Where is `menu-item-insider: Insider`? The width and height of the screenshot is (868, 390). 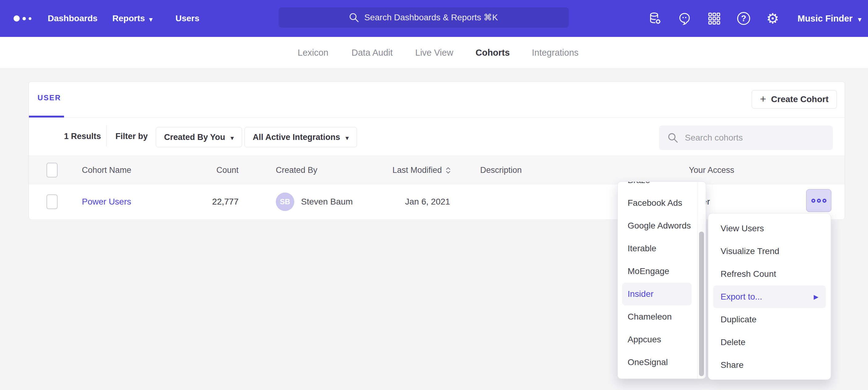
menu-item-insider: Insider is located at coordinates (657, 294).